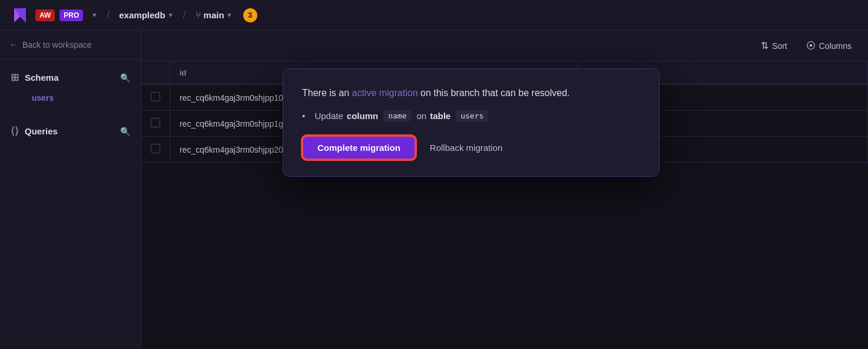 The width and height of the screenshot is (868, 349). What do you see at coordinates (45, 15) in the screenshot?
I see `user-initials-badge: AW` at bounding box center [45, 15].